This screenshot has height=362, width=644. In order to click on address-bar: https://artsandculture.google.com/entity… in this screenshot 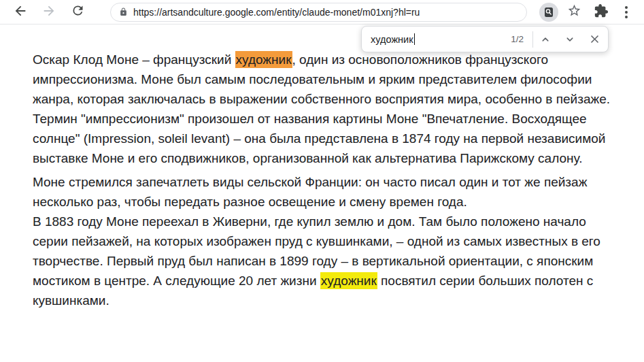, I will do `click(318, 12)`.